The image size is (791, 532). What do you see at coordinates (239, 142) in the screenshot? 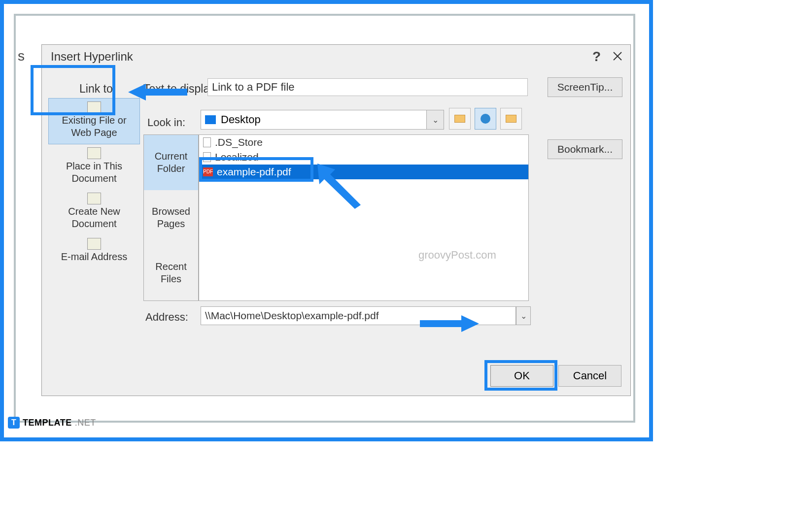
I see `file-name: .DS_Store` at bounding box center [239, 142].